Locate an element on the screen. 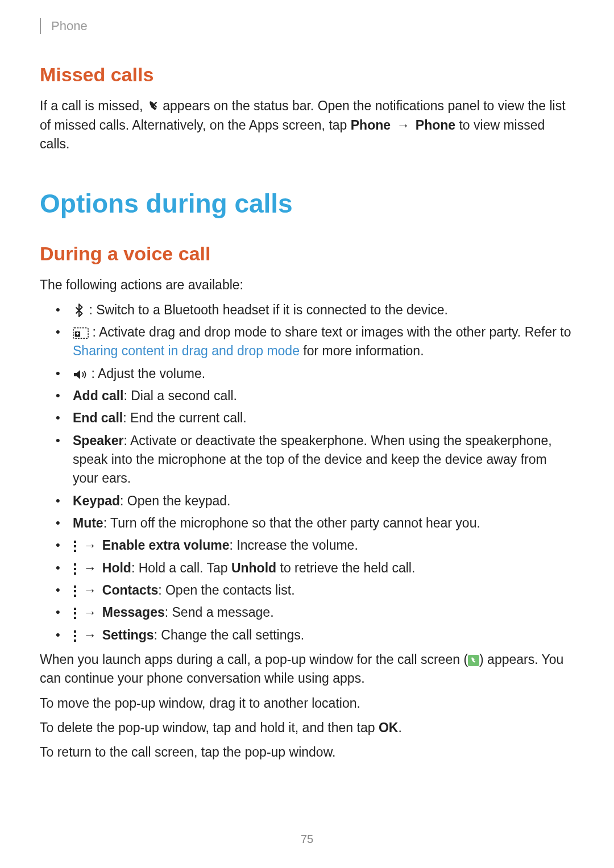  bold-text: Messages is located at coordinates (134, 612).